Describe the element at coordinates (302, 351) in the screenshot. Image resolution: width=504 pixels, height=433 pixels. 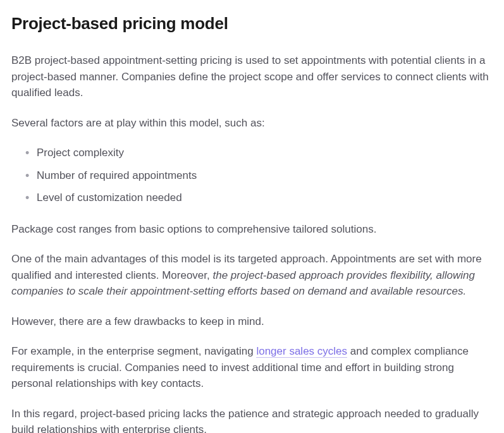
I see `longer-sales-cycles-link: longer sales cycles` at that location.